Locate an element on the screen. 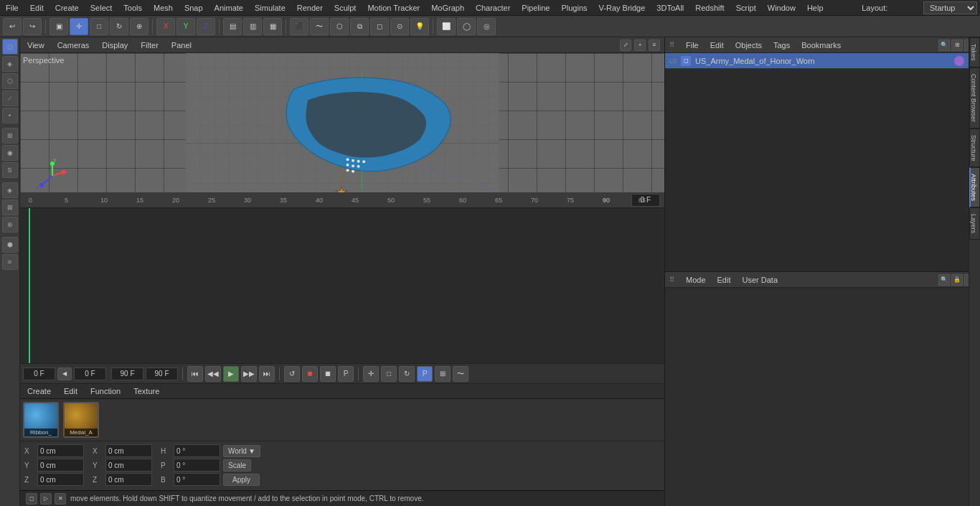 The image size is (980, 506). menu-select: Select is located at coordinates (102, 8).